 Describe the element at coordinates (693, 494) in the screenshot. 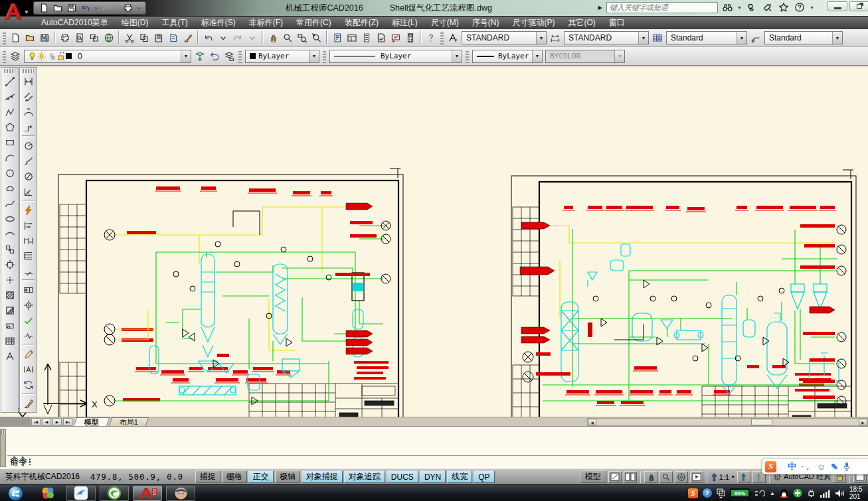

I see `tray-sogou-icon: S` at that location.